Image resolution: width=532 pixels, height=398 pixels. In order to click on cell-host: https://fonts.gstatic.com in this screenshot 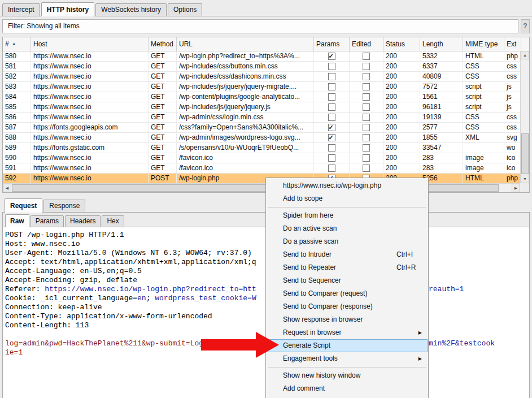, I will do `click(90, 148)`.